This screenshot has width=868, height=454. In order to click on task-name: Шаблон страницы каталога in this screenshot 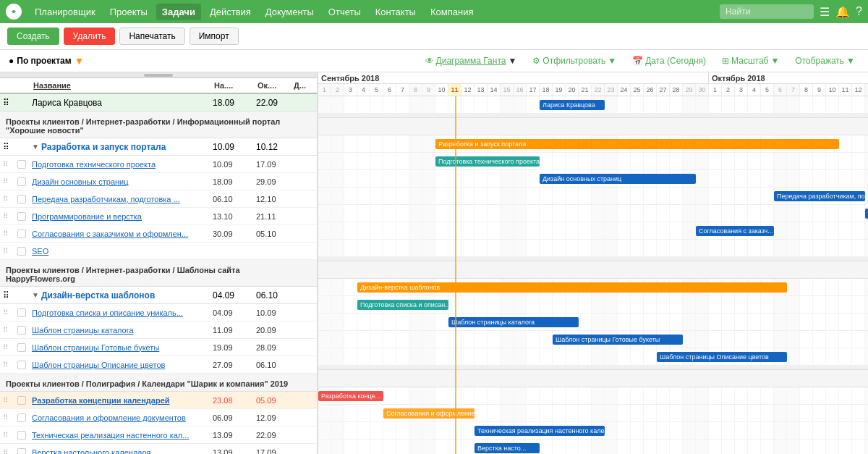, I will do `click(122, 330)`.